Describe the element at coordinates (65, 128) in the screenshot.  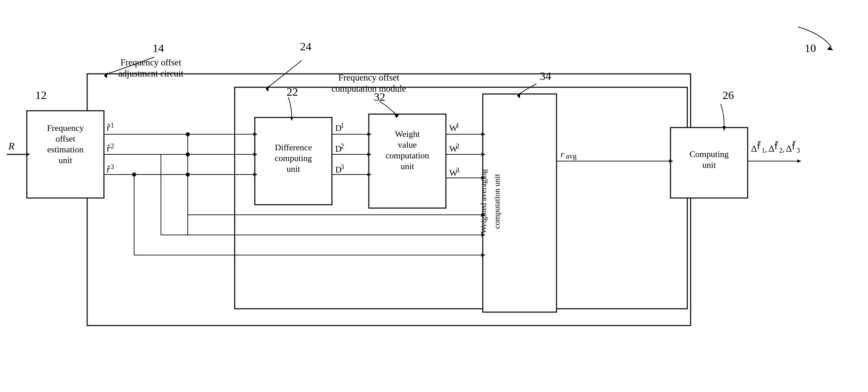
I see `svg-text: Frequency` at that location.